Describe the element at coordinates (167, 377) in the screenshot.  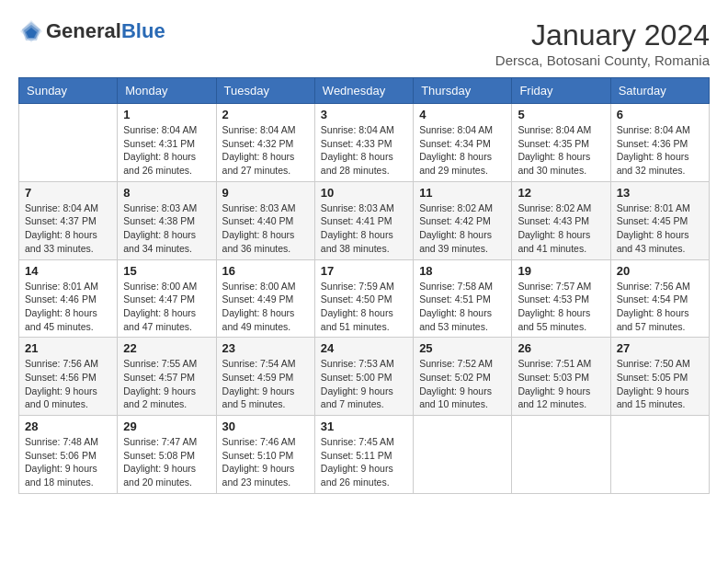
I see `calendar-cell: 22Sunrise: 7:55 AM Sunset: 4:57 PM Dayli…` at that location.